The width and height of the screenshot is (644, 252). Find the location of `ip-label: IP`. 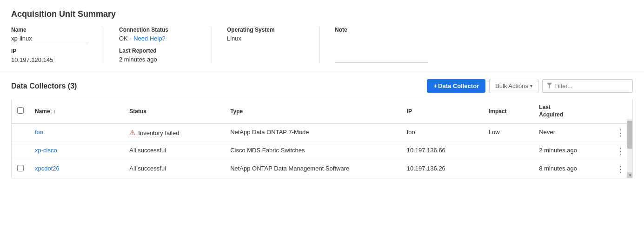

ip-label: IP is located at coordinates (50, 51).